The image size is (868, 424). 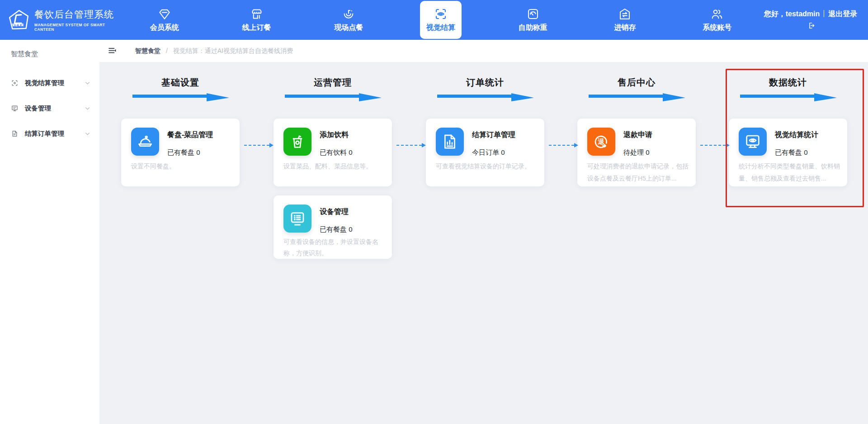 I want to click on nav-tab-label: 线上订餐, so click(x=257, y=28).